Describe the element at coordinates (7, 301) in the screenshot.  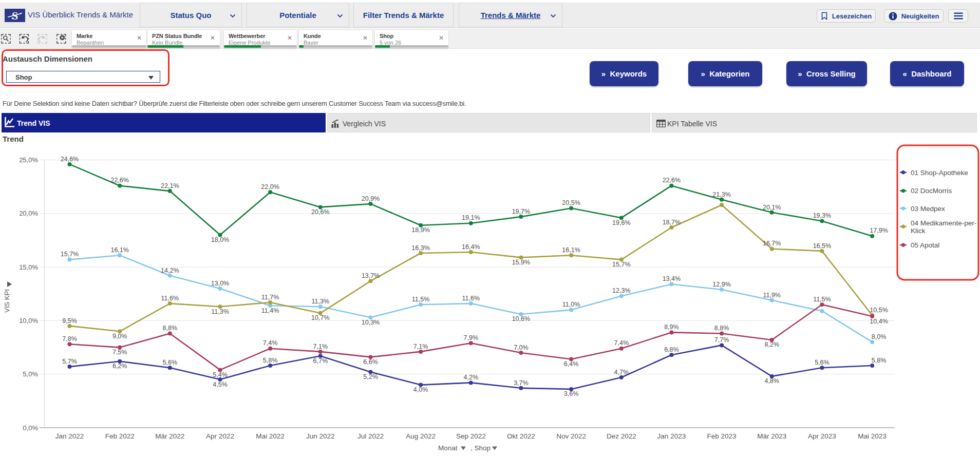
I see `svg-text: VIS KPI` at that location.